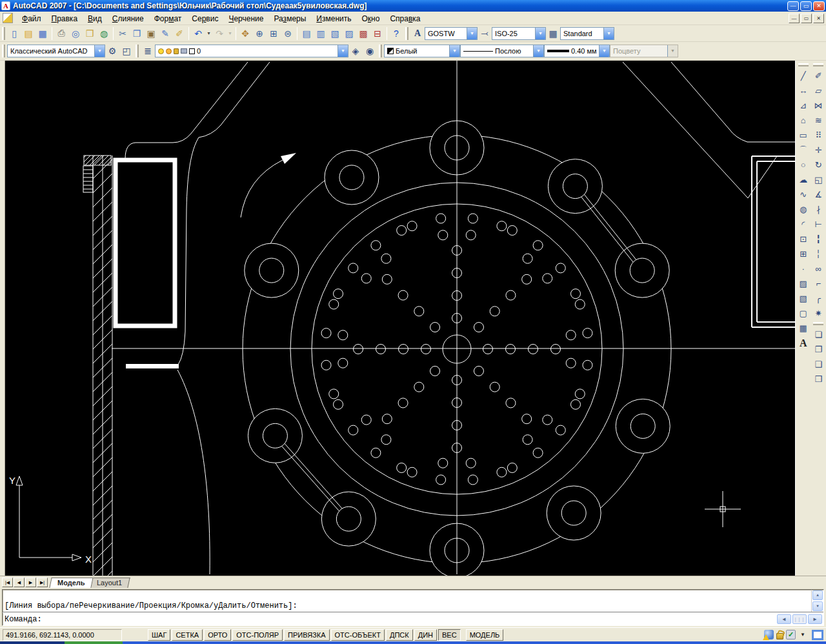  I want to click on menu-help: Справка, so click(405, 19).